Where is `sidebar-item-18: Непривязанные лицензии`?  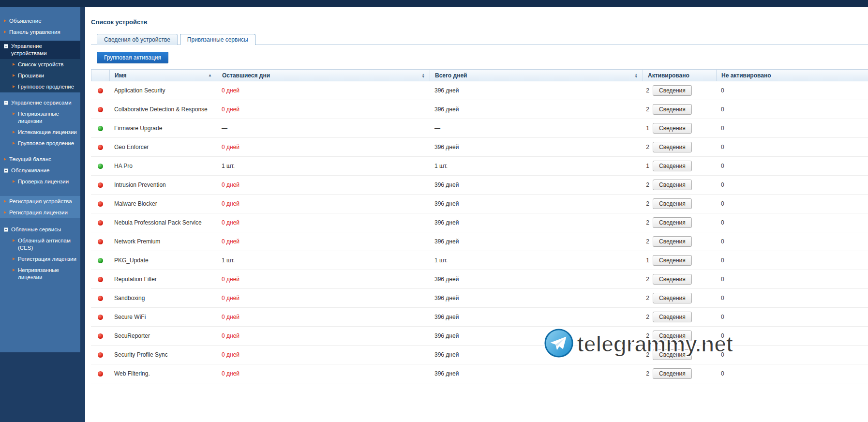 sidebar-item-18: Непривязанные лицензии is located at coordinates (40, 274).